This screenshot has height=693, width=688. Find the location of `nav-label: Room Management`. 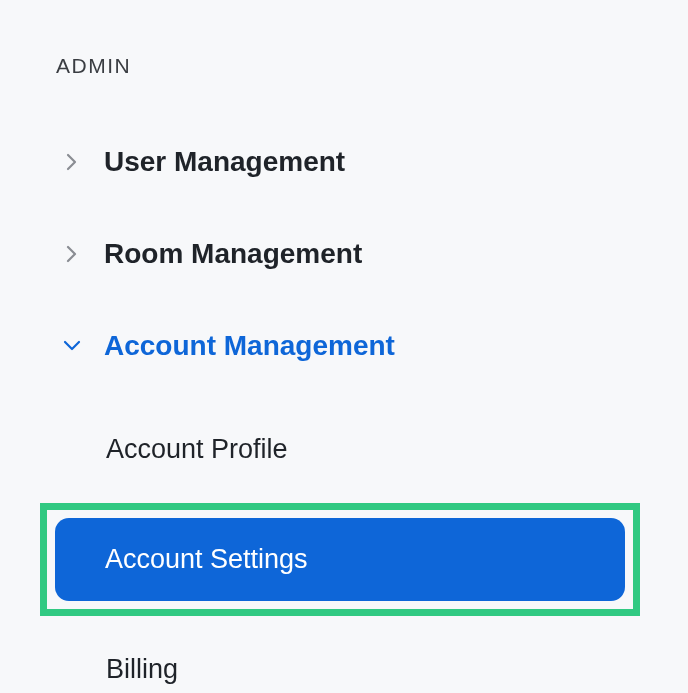

nav-label: Room Management is located at coordinates (233, 254).